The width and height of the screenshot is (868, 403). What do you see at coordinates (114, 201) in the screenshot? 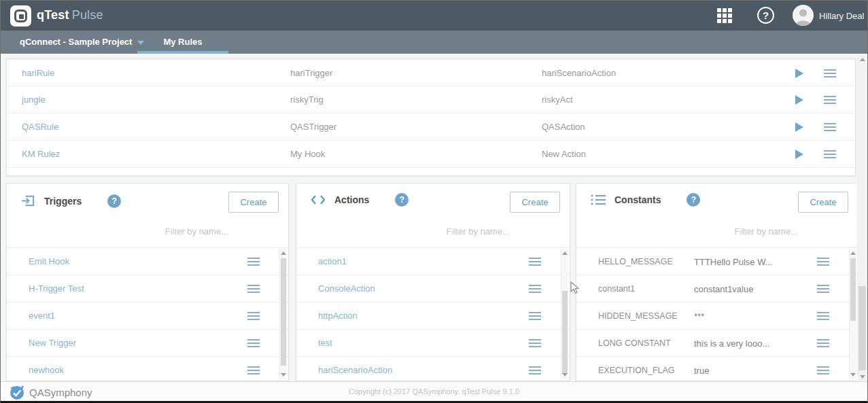
I see `triggers-help-icon: ?` at bounding box center [114, 201].